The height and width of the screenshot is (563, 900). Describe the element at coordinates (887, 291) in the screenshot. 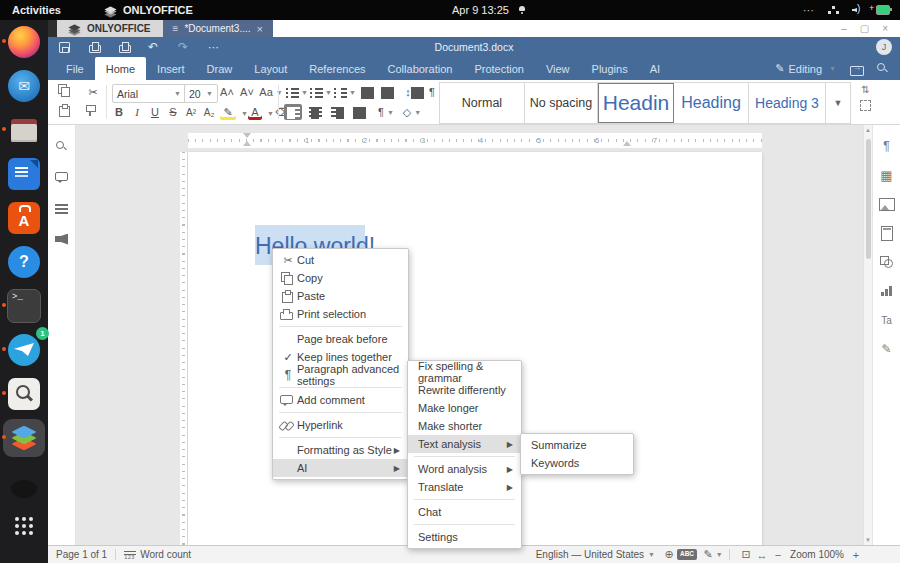

I see `chart-settings-button` at that location.